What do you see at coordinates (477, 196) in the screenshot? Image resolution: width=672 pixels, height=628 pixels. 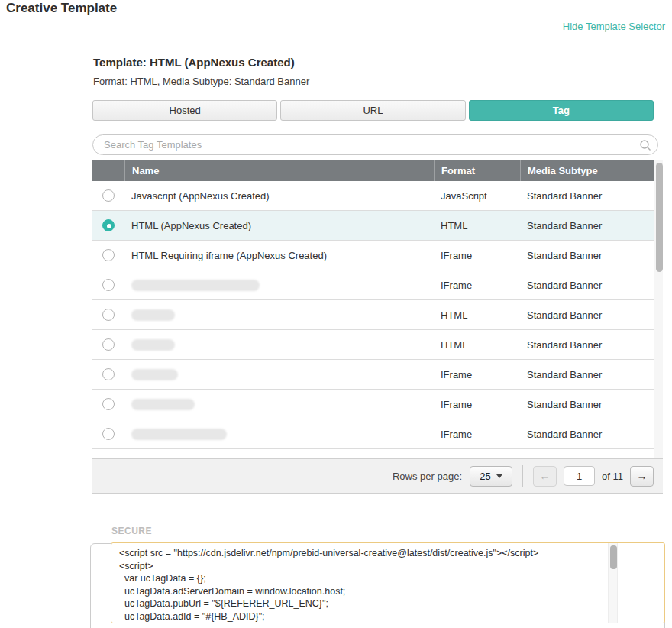 I see `format-cell: JavaScript` at bounding box center [477, 196].